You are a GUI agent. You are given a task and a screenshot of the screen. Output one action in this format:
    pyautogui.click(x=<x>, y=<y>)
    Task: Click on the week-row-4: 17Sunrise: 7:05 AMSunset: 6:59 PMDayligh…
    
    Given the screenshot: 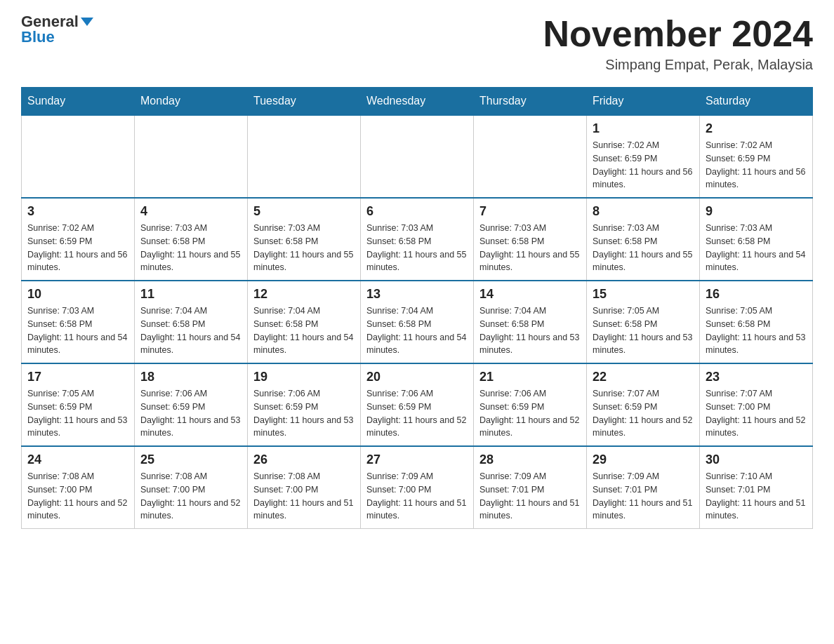 What is the action you would take?
    pyautogui.click(x=417, y=405)
    